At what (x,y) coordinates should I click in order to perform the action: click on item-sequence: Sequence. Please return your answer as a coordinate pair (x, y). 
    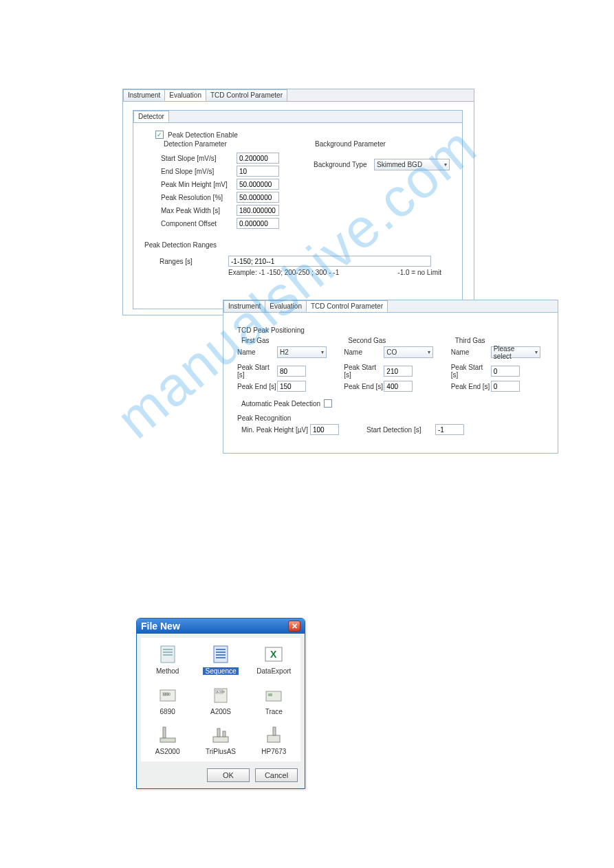
    Looking at the image, I should click on (220, 660).